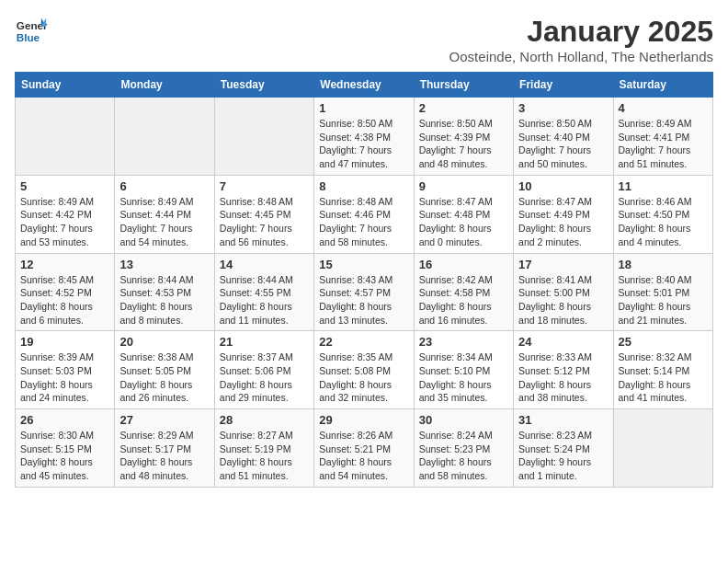 This screenshot has height=563, width=728. What do you see at coordinates (165, 370) in the screenshot?
I see `day-cell: 20Sunrise: 8:38 AM Sunset: 5:05 PM Dayli…` at bounding box center [165, 370].